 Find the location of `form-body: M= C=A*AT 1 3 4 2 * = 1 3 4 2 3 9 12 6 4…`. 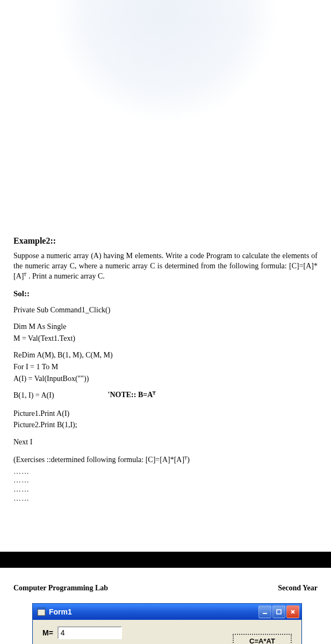

form-body: M= C=A*AT 1 3 4 2 * = 1 3 4 2 3 9 12 6 4… is located at coordinates (167, 632).